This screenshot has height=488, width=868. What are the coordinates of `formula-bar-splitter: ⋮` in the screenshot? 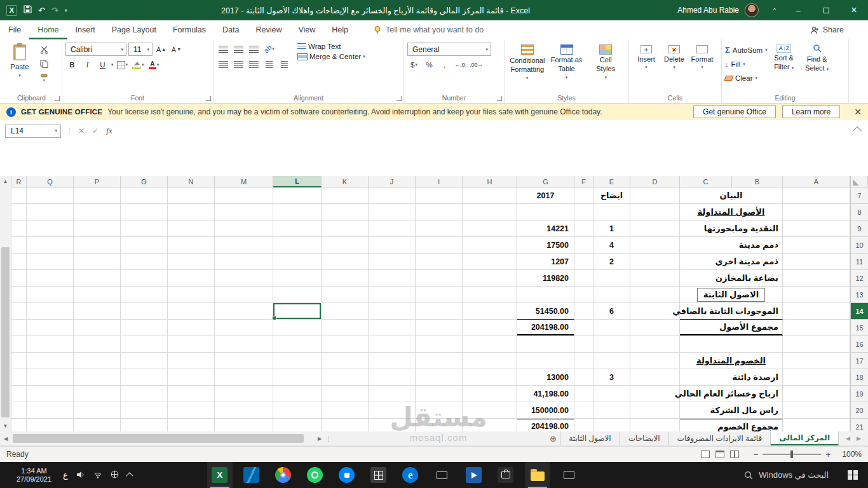 It's located at (70, 131).